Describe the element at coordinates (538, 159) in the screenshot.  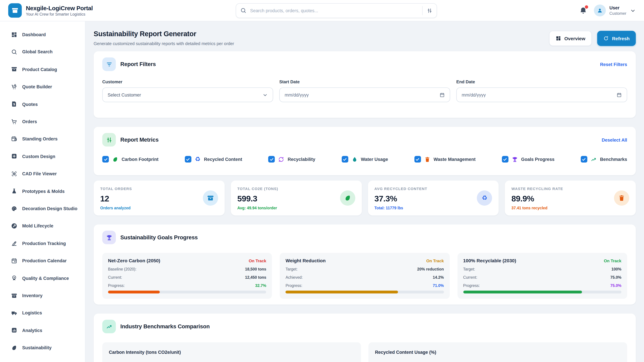
I see `metric-label: Goals Progress` at that location.